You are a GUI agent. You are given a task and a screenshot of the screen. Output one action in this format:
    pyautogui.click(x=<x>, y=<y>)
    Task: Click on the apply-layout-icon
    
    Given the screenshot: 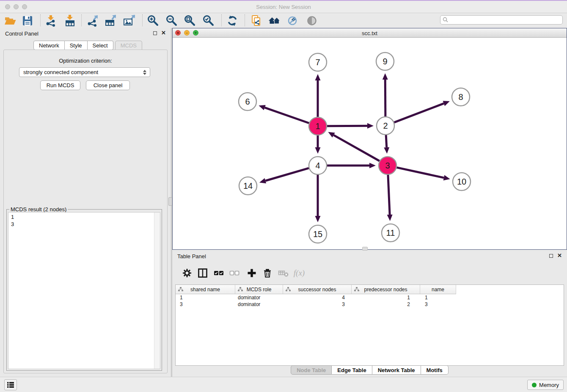 What is the action you would take?
    pyautogui.click(x=232, y=21)
    